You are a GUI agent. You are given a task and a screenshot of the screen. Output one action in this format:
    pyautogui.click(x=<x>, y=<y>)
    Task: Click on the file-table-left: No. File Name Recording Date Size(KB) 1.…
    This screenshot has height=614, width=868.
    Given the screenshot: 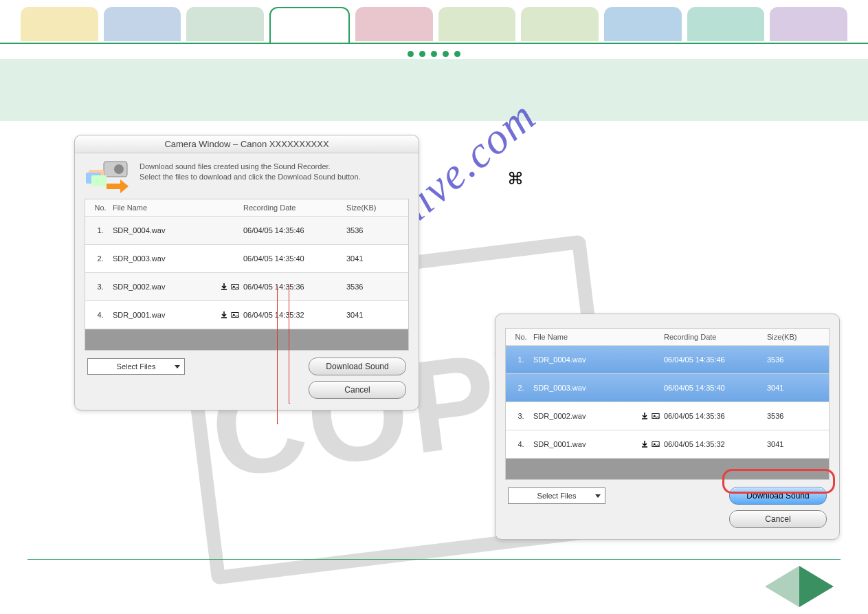 What is the action you would take?
    pyautogui.click(x=247, y=275)
    